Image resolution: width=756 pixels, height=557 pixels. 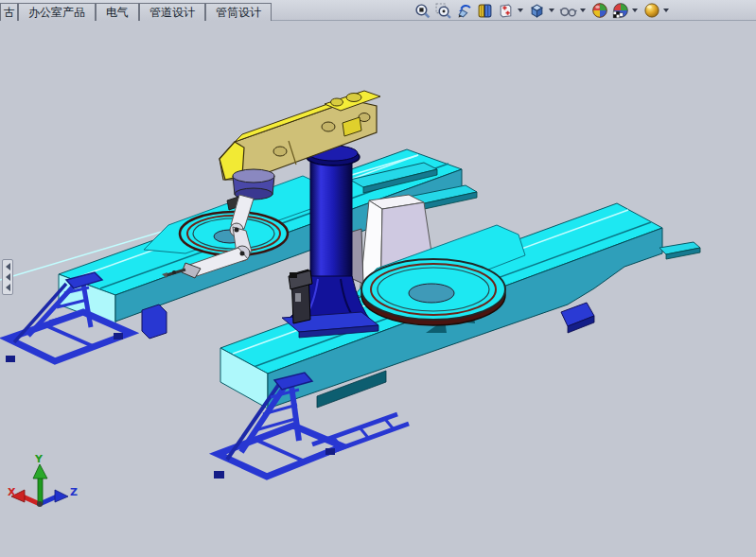 What do you see at coordinates (600, 11) in the screenshot?
I see `edit-appearance-icon` at bounding box center [600, 11].